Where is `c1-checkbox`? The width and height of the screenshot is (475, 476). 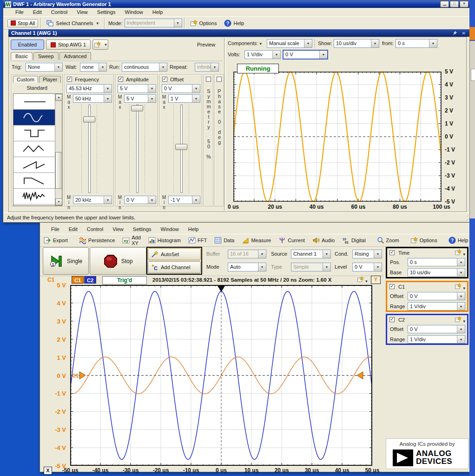 c1-checkbox is located at coordinates (392, 286).